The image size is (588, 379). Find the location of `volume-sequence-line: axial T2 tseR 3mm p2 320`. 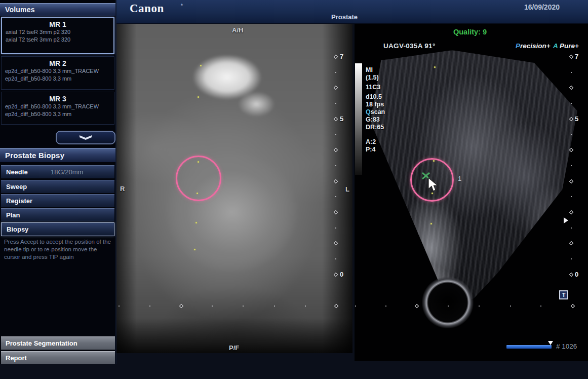

volume-sequence-line: axial T2 tseR 3mm p2 320 is located at coordinates (58, 40).